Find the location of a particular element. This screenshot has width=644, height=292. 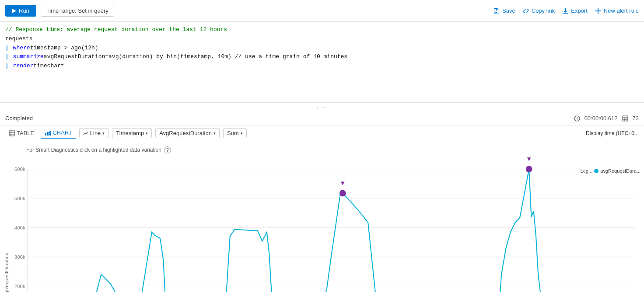

chart-tab: CHART is located at coordinates (59, 133).